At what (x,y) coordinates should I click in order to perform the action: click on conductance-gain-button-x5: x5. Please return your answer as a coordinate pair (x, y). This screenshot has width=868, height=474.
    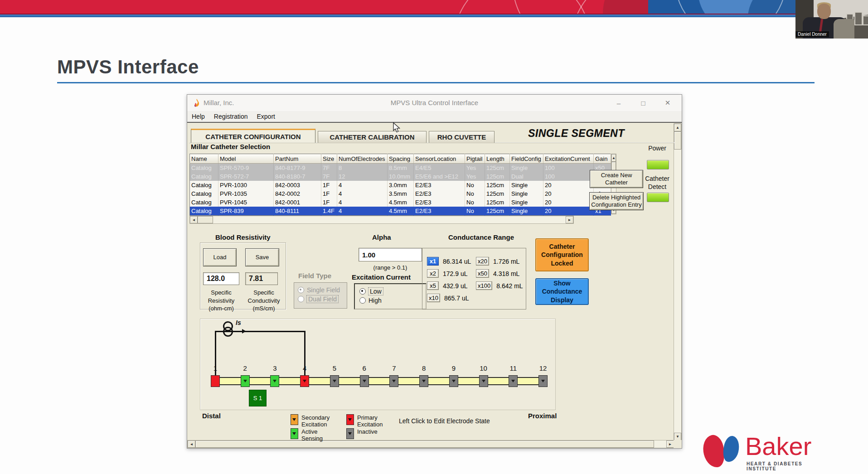
    Looking at the image, I should click on (433, 285).